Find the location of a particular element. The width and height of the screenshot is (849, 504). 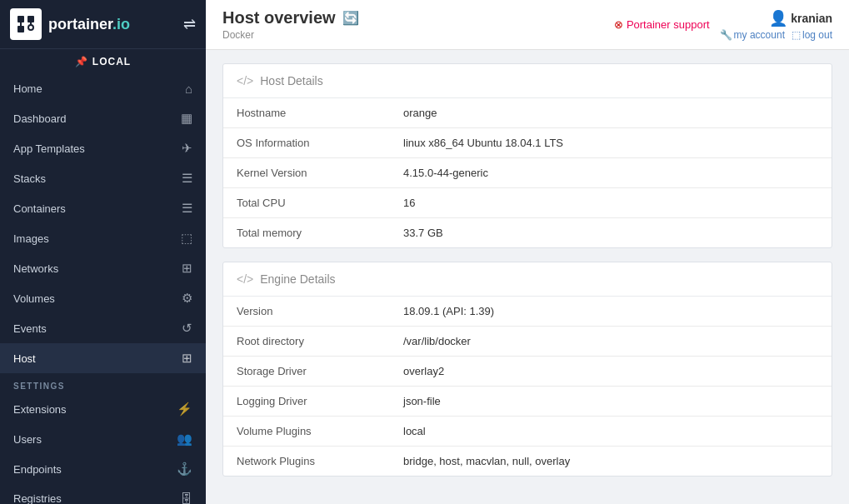

wrench-icon: 🔧 is located at coordinates (727, 35).